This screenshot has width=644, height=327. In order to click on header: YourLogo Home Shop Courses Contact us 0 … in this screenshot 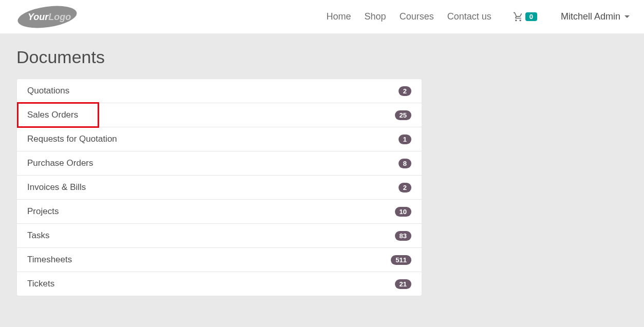, I will do `click(322, 17)`.